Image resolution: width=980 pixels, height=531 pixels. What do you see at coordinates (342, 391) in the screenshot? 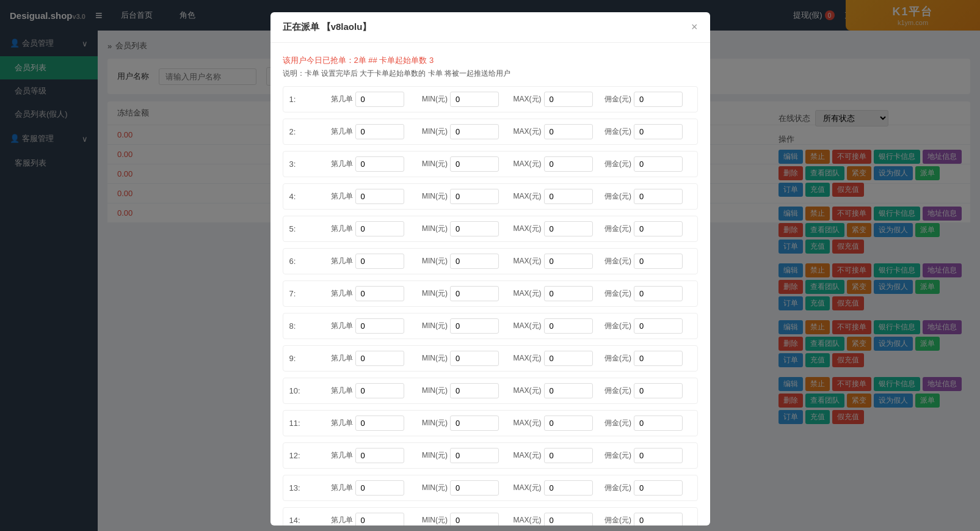
I see `field-label-order-10: 第几单` at bounding box center [342, 391].